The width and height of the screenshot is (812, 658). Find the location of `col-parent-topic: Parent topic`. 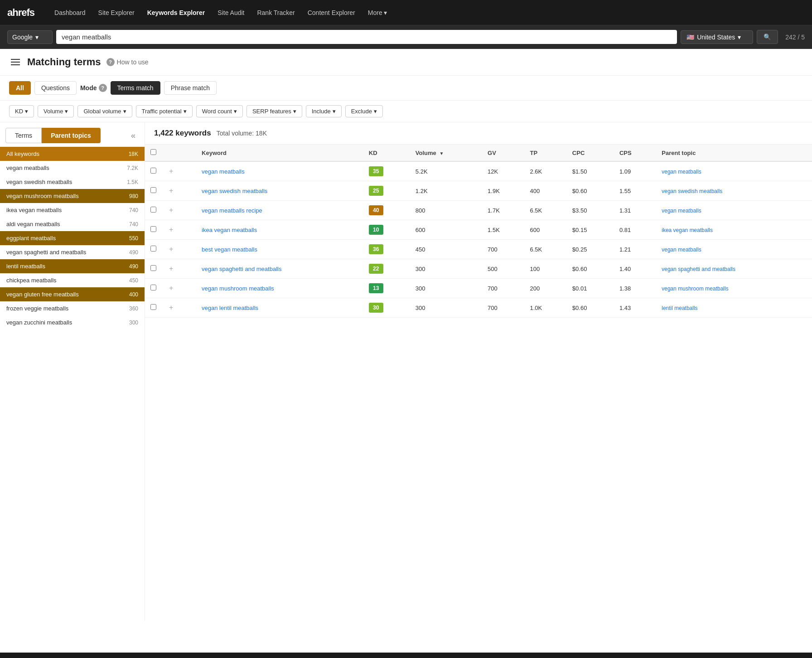

col-parent-topic: Parent topic is located at coordinates (734, 153).